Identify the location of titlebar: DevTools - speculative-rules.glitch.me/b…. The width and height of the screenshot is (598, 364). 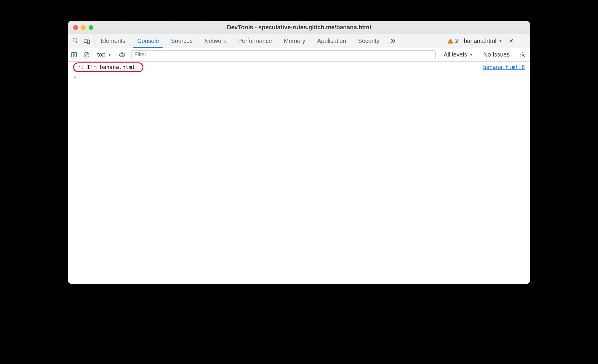
(299, 28).